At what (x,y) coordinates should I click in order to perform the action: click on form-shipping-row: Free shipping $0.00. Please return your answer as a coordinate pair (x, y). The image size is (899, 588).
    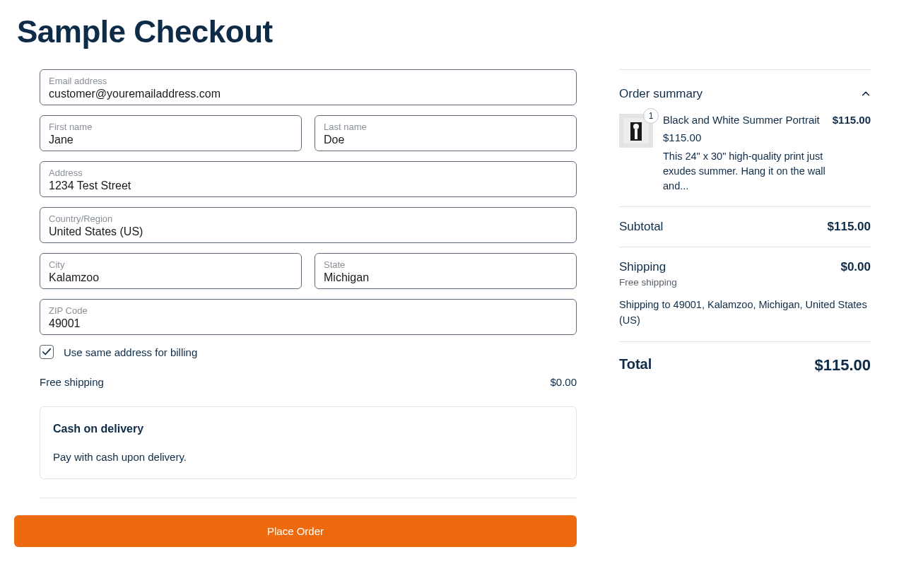
    Looking at the image, I should click on (308, 382).